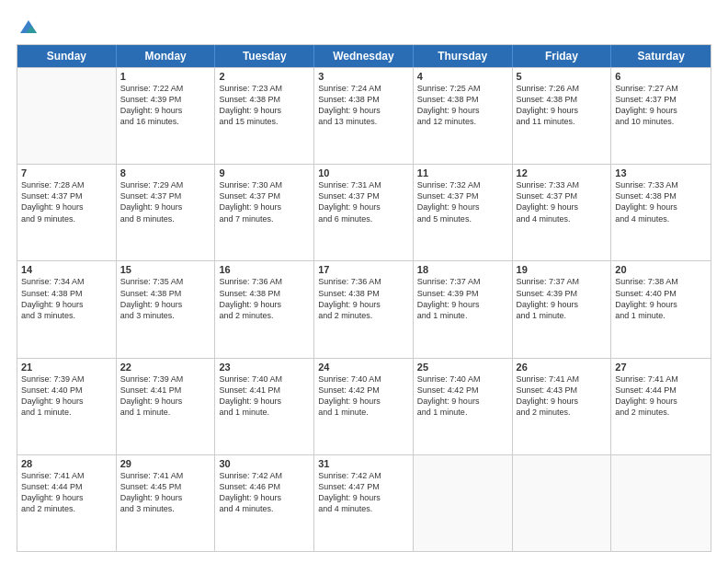 Image resolution: width=728 pixels, height=563 pixels. What do you see at coordinates (165, 487) in the screenshot?
I see `cell-line: Sunset: 4:45 PM` at bounding box center [165, 487].